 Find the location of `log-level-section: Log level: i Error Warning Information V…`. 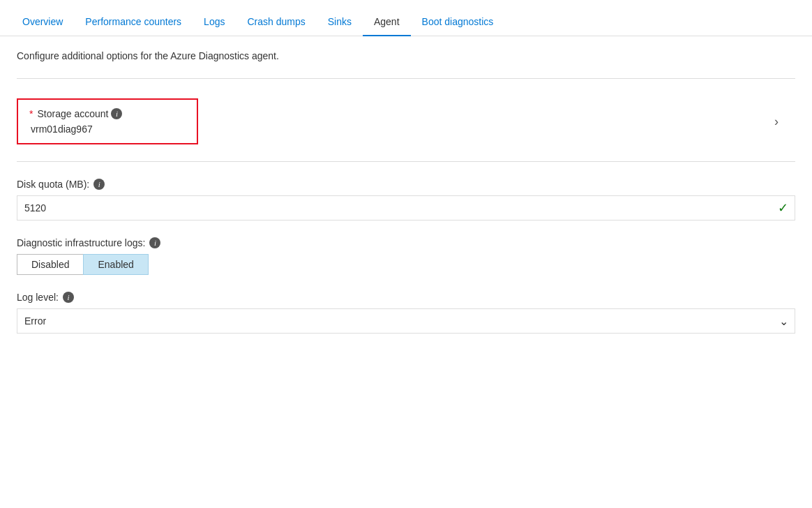

log-level-section: Log level: i Error Warning Information V… is located at coordinates (406, 313).